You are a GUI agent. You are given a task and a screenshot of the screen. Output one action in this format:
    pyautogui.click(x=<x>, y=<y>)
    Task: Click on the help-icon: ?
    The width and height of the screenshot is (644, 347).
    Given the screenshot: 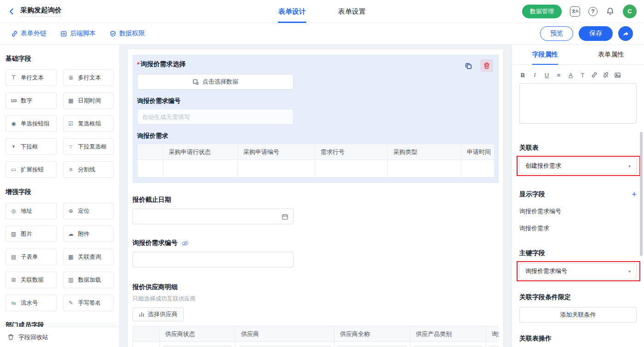 What is the action you would take?
    pyautogui.click(x=593, y=11)
    